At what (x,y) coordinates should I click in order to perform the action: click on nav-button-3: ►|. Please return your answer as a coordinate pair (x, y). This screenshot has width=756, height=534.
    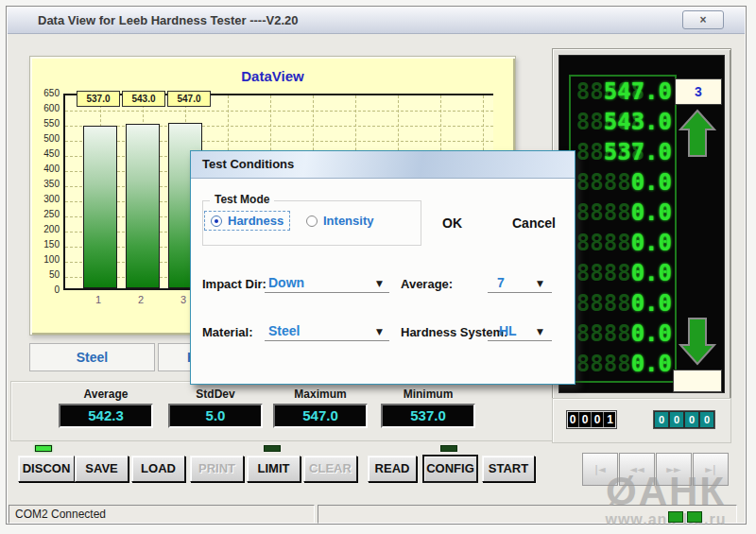
    Looking at the image, I should click on (711, 469).